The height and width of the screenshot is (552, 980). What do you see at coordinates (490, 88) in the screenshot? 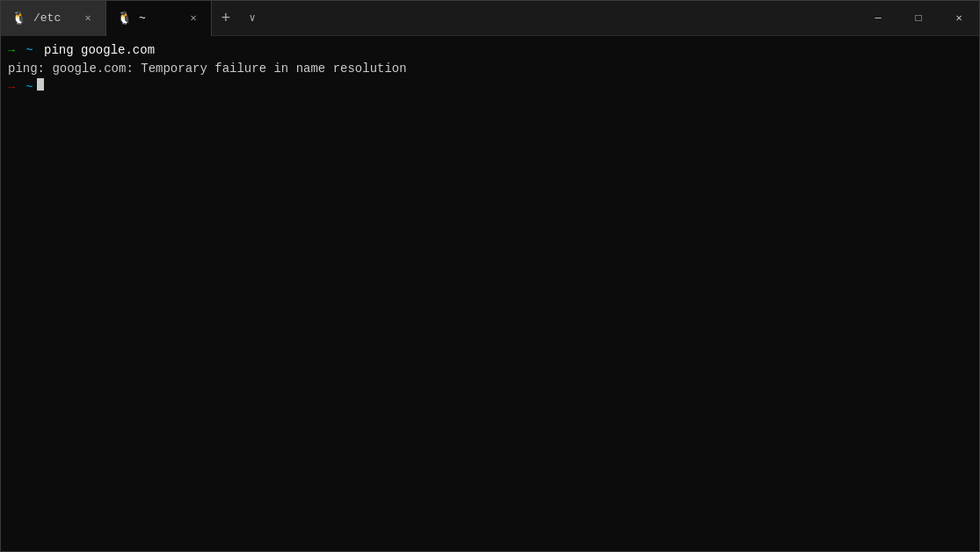
I see `terminal-line-3: → ~` at bounding box center [490, 88].